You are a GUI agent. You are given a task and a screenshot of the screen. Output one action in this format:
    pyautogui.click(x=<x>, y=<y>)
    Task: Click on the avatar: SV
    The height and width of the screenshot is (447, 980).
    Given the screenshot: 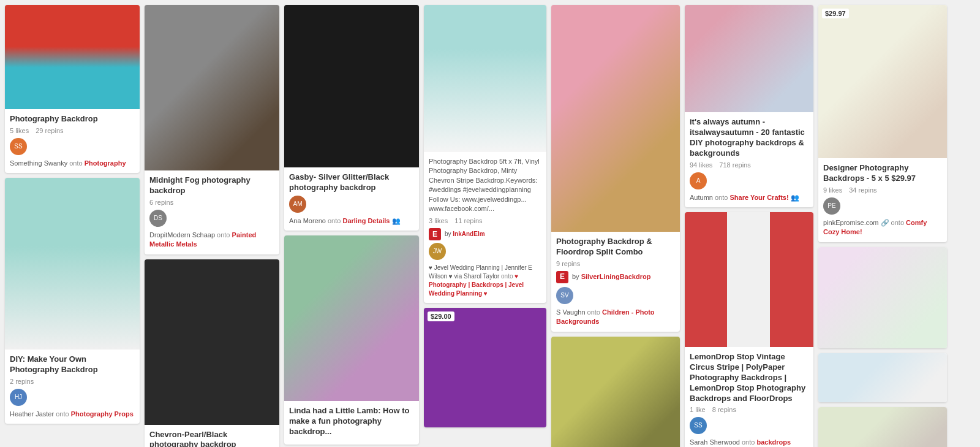 What is the action you would take?
    pyautogui.click(x=565, y=296)
    